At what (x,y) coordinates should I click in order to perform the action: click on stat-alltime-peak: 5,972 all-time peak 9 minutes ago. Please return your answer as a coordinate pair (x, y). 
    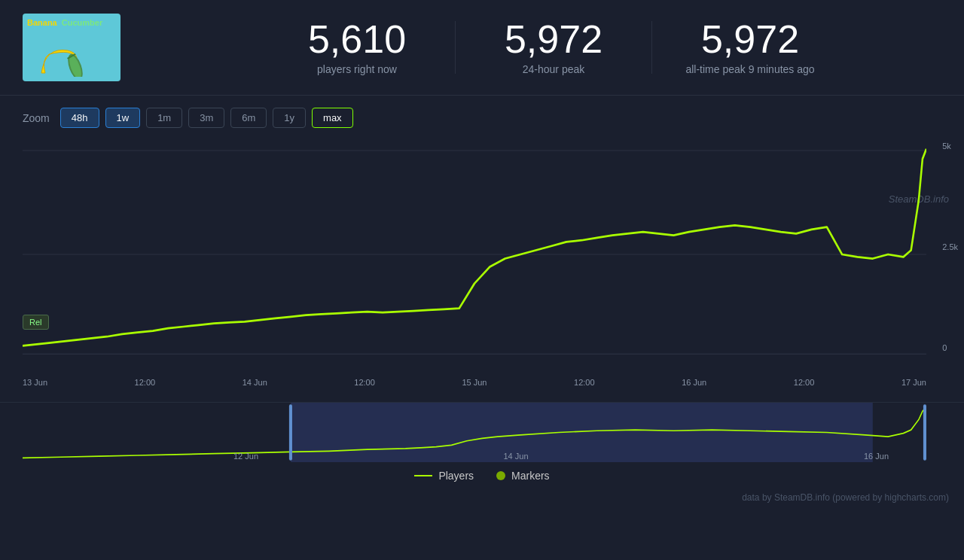
    Looking at the image, I should click on (750, 47).